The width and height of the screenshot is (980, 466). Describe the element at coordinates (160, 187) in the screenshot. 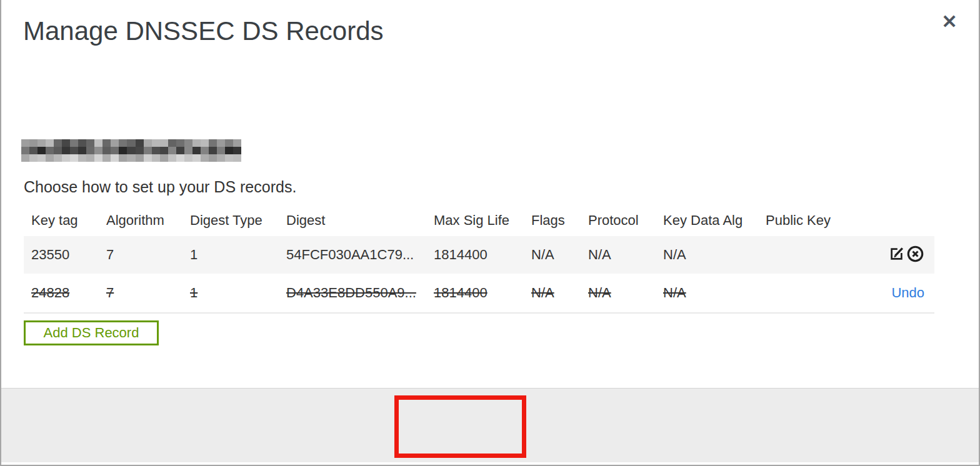

I see `instruction-text: Choose how to set up your DS records.` at that location.